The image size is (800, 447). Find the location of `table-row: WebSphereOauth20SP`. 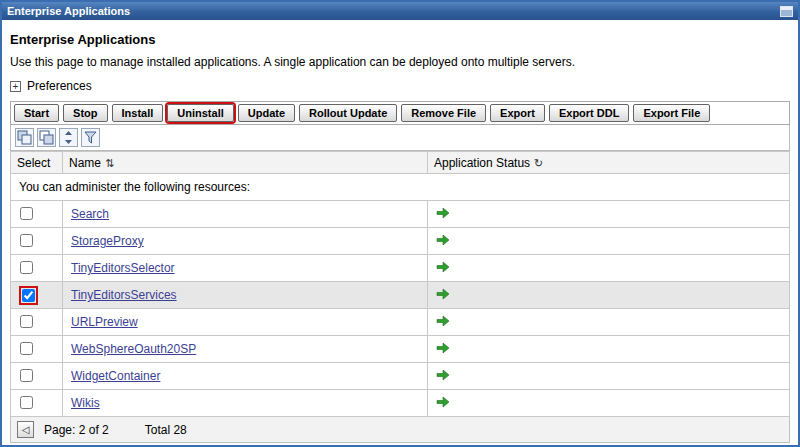

table-row: WebSphereOauth20SP is located at coordinates (400, 350).